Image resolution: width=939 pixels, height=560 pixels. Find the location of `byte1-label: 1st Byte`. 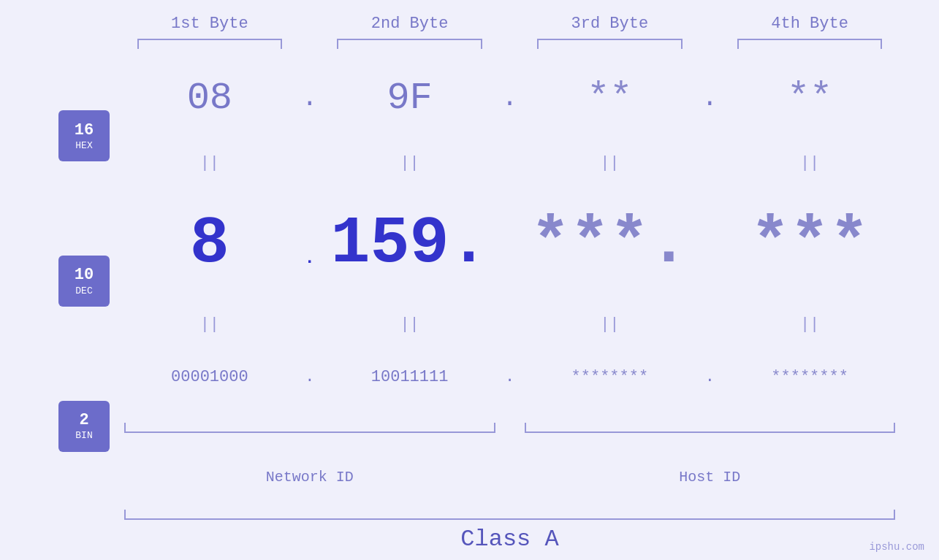

byte1-label: 1st Byte is located at coordinates (210, 23).